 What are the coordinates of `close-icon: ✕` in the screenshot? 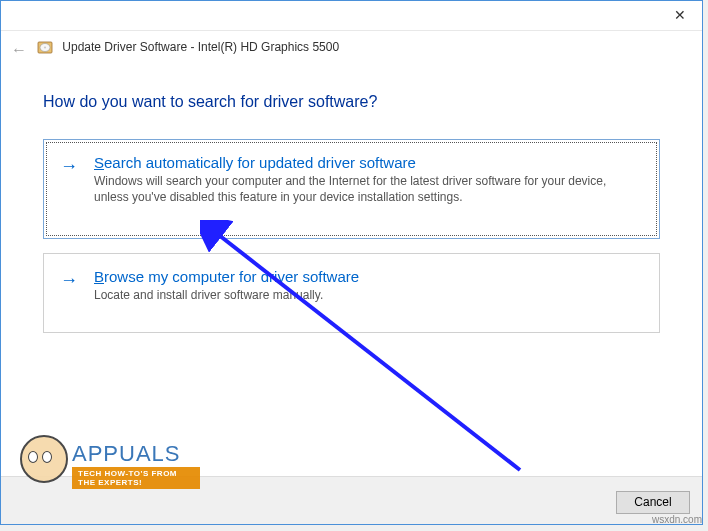 It's located at (680, 15).